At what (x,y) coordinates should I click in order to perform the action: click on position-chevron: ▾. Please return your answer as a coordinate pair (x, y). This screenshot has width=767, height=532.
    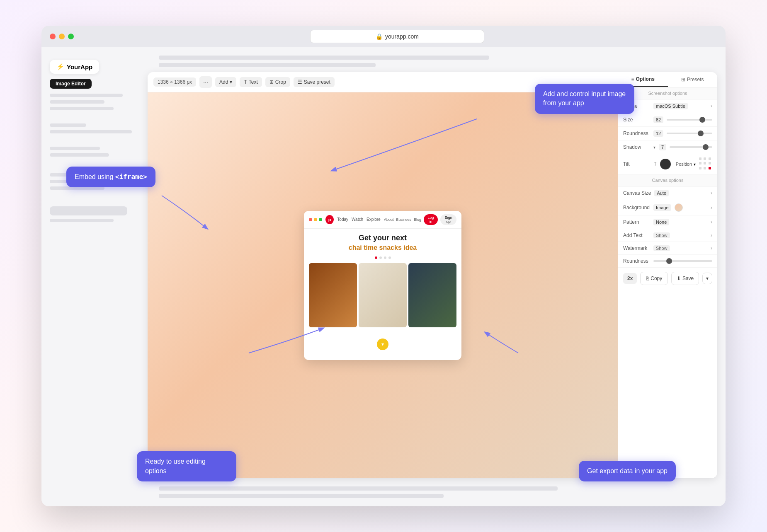
    Looking at the image, I should click on (695, 164).